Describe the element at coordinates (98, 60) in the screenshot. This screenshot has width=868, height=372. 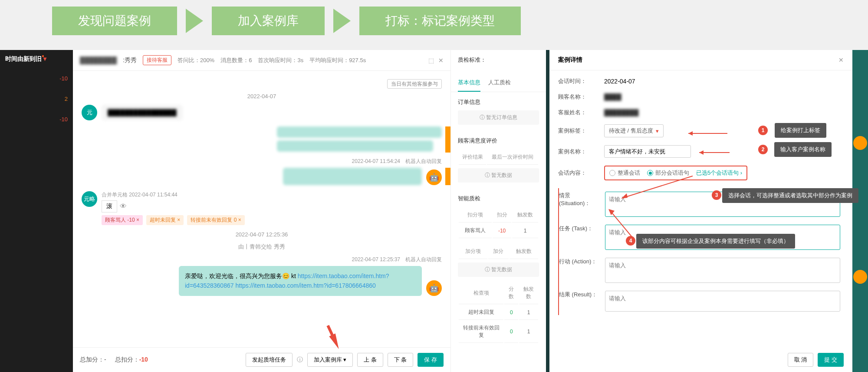
I see `customer-name: ████████` at that location.